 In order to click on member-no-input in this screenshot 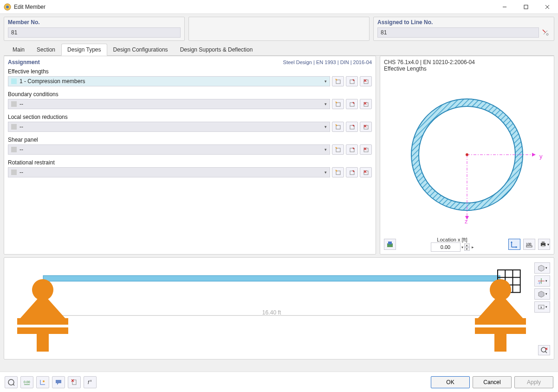, I will do `click(94, 33)`.